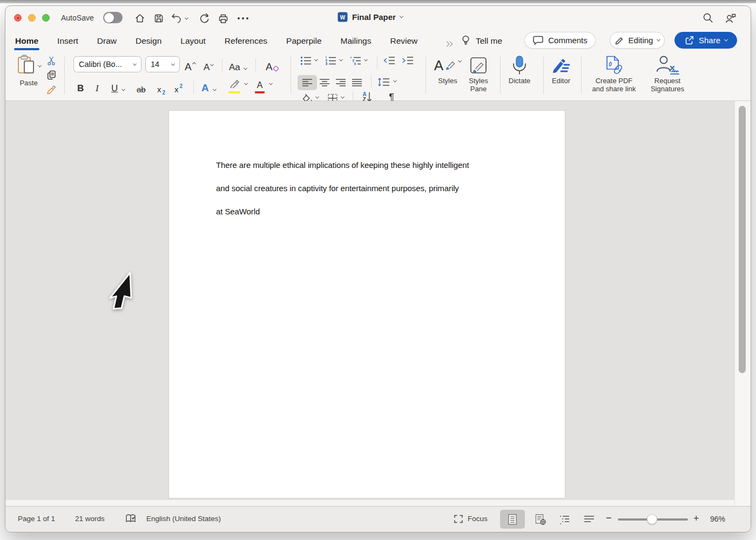 The width and height of the screenshot is (756, 540). What do you see at coordinates (708, 18) in the screenshot?
I see `search-button` at bounding box center [708, 18].